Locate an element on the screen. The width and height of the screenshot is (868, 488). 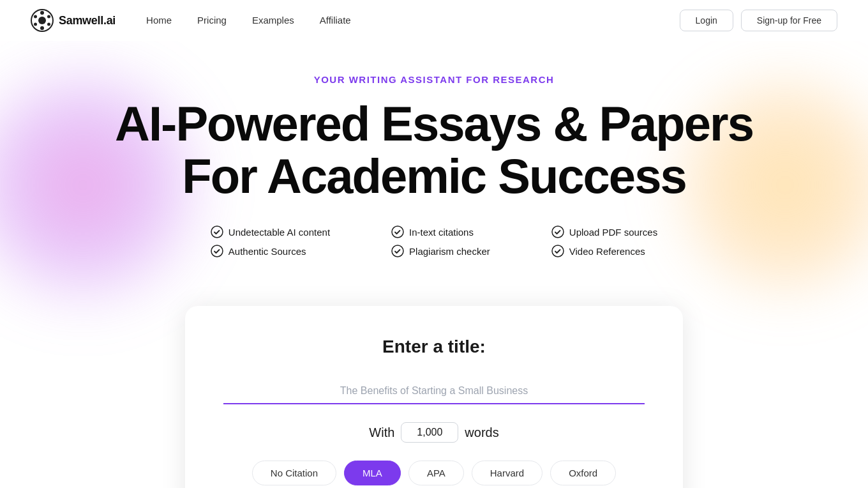
feature-item-6: Video References is located at coordinates (604, 251).